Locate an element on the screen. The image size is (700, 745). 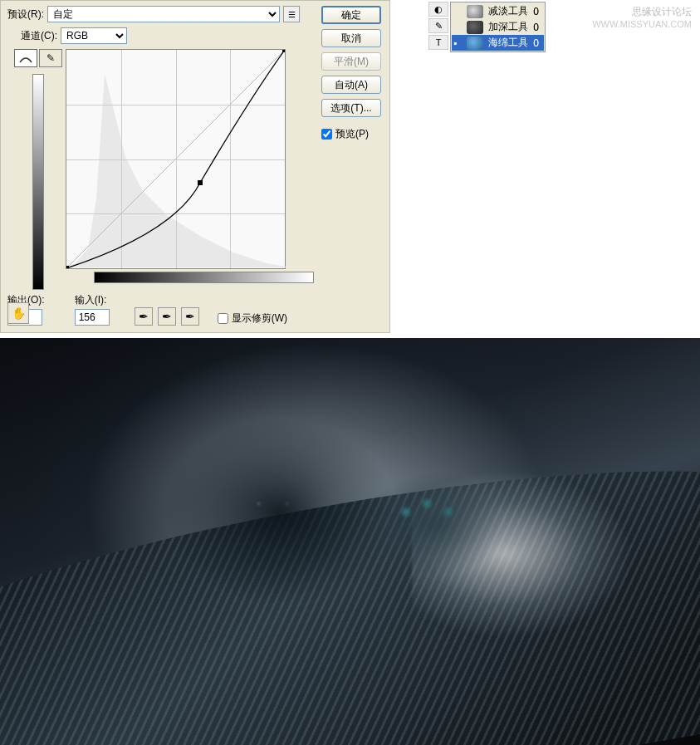
curve-graph is located at coordinates (176, 159).